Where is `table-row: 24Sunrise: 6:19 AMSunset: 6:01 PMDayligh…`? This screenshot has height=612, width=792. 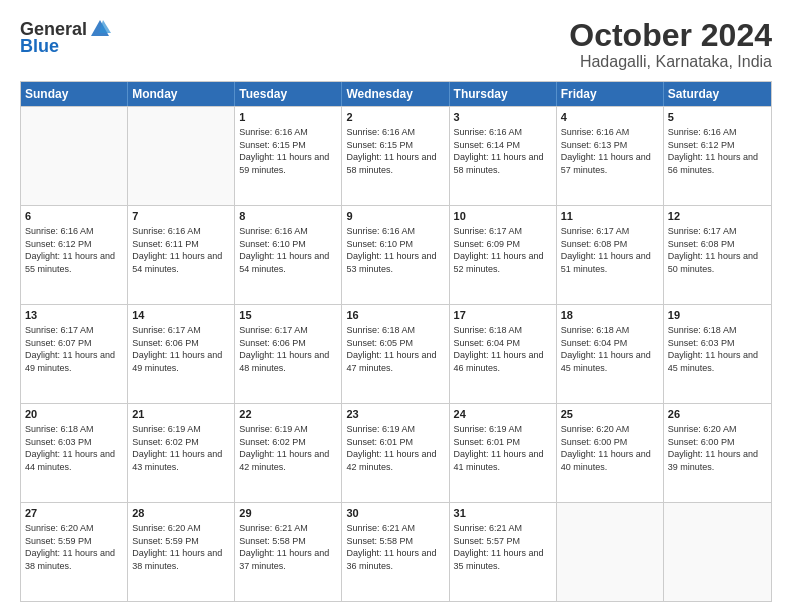
table-row: 24Sunrise: 6:19 AMSunset: 6:01 PMDayligh… is located at coordinates (504, 453).